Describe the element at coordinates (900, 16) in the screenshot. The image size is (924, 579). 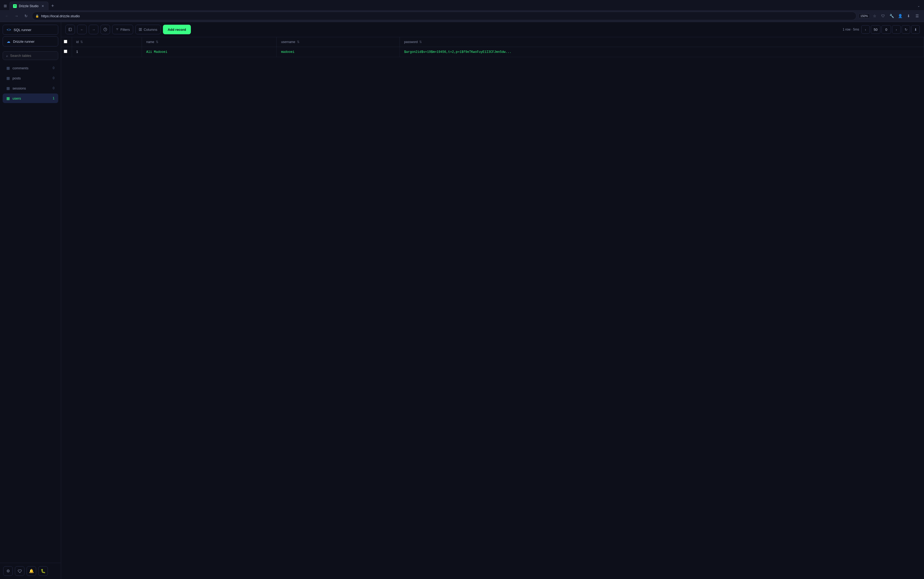
I see `profile-button: 👤` at that location.